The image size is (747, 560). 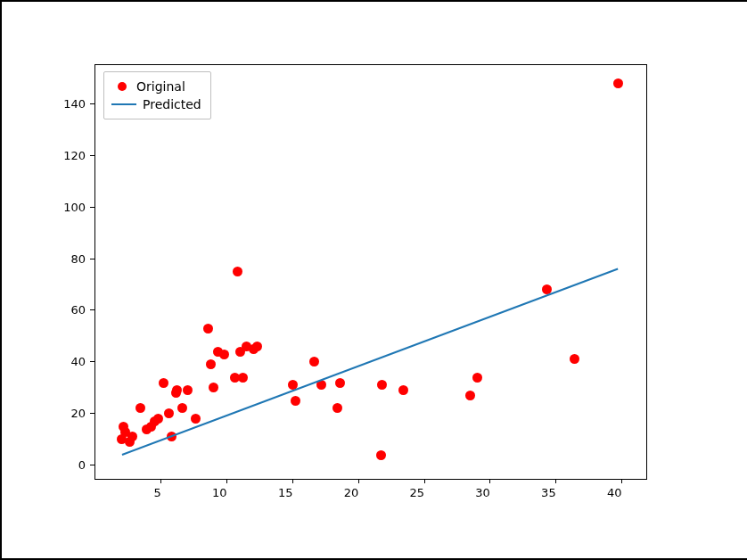 What do you see at coordinates (285, 492) in the screenshot?
I see `x-tick-label: 15` at bounding box center [285, 492].